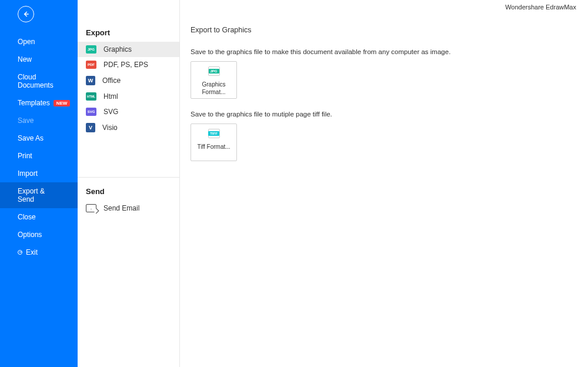  What do you see at coordinates (541, 7) in the screenshot?
I see `app-title: Wondershare EdrawMax` at bounding box center [541, 7].